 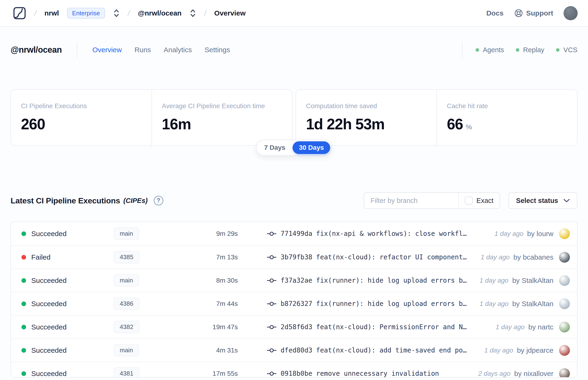 I want to click on duration-label: 7m 13s, so click(x=206, y=257).